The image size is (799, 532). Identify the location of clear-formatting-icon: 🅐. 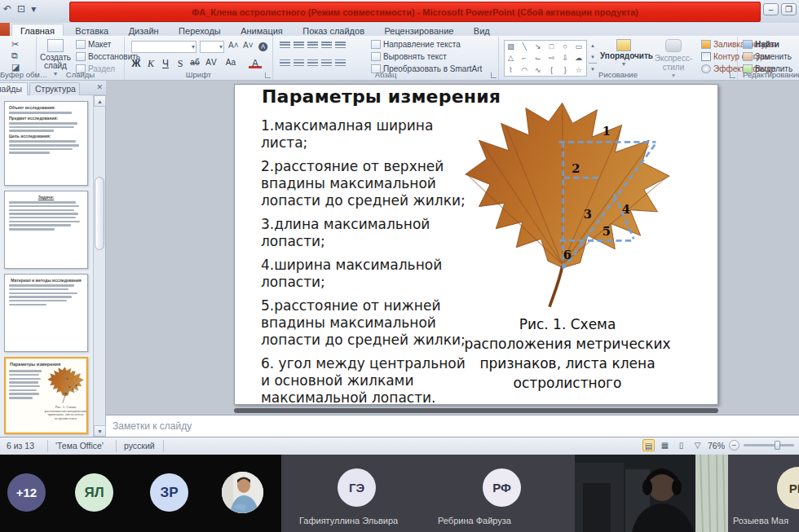
(263, 46).